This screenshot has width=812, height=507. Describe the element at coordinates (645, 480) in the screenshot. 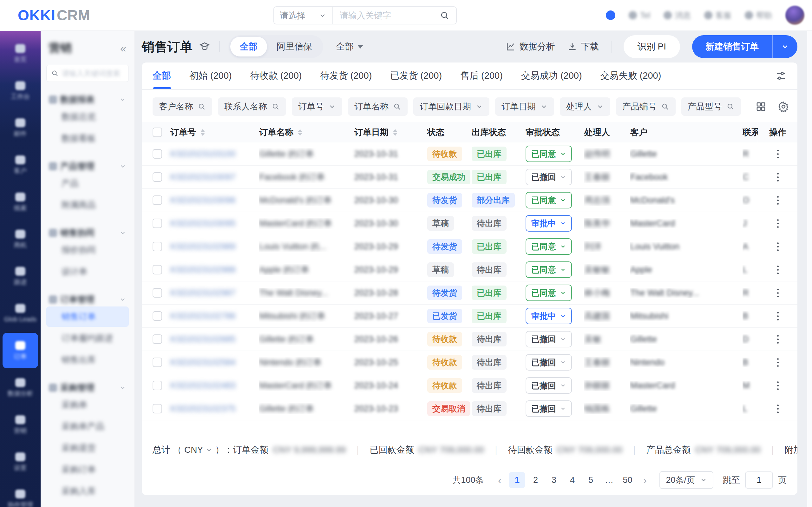

I see `next-page-button: ›` at that location.